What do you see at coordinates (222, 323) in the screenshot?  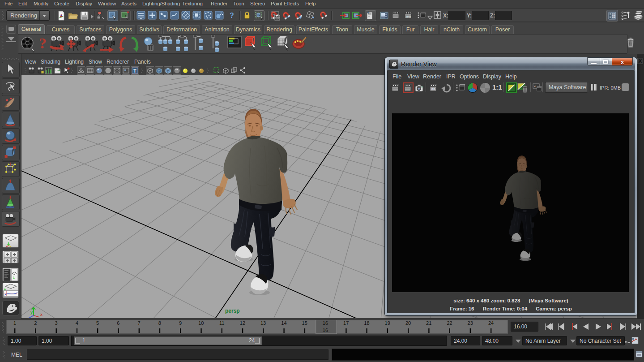 I see `svg-text: 11` at bounding box center [222, 323].